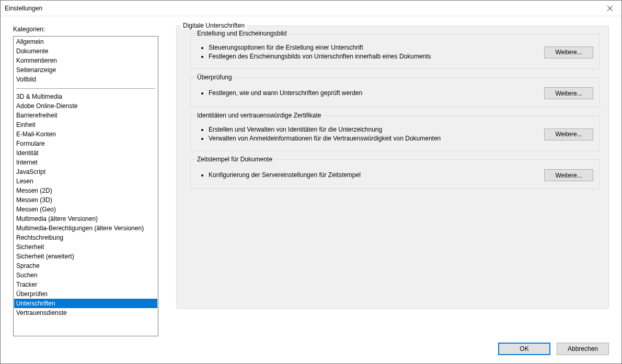 The width and height of the screenshot is (622, 364). Describe the element at coordinates (86, 238) in the screenshot. I see `category-item: Rechtschreibung` at that location.